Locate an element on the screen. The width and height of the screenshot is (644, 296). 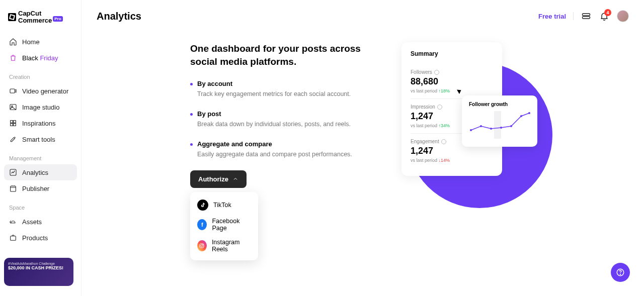
metric-followers: Followers 88,680 vs last period ↑18% is located at coordinates (452, 81).